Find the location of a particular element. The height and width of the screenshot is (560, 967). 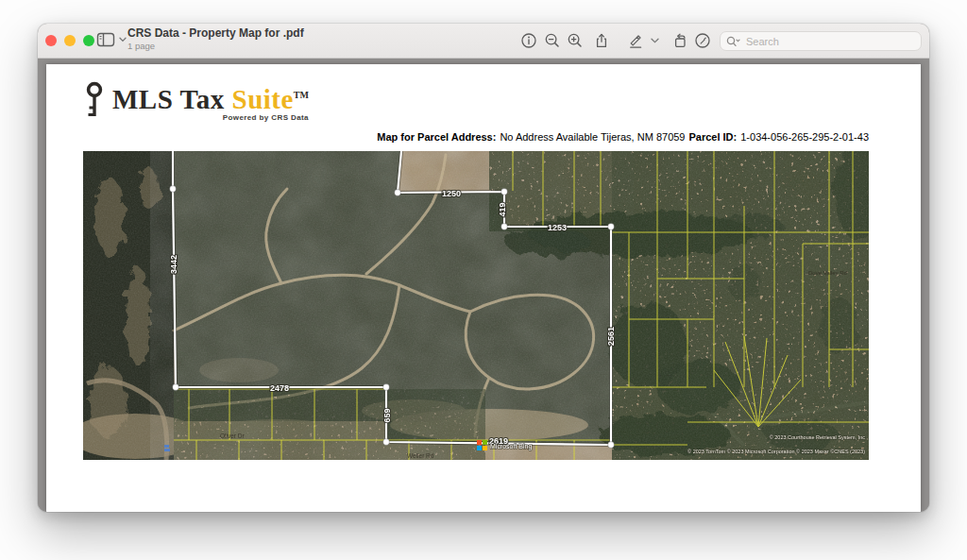

logo-brand: MLS Tax is located at coordinates (172, 99).